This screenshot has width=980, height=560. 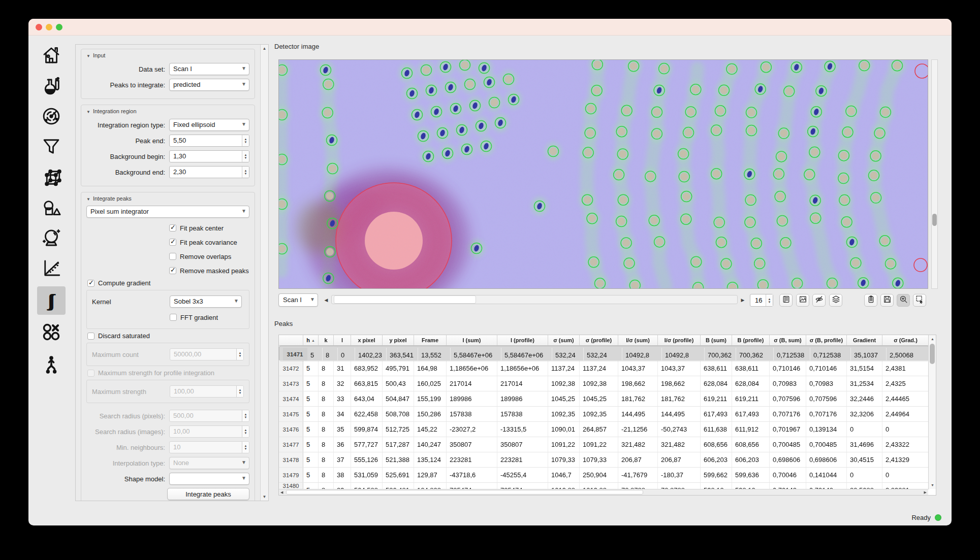 I want to click on row-number: 31475, so click(x=291, y=414).